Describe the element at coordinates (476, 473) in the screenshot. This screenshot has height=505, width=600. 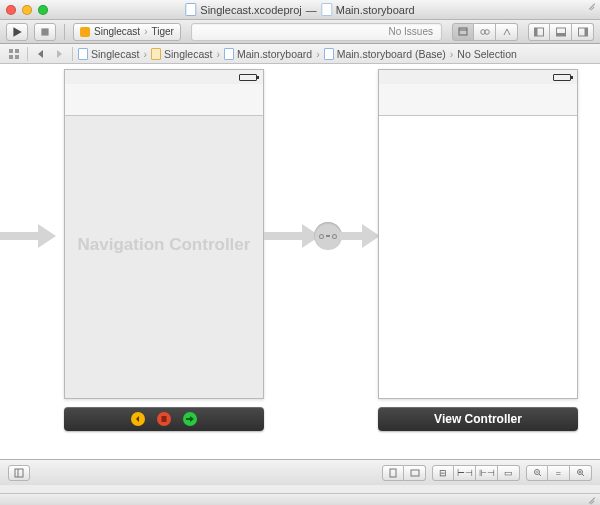
I see `auto-layout-segmented: ⊟ ⊢⊣ ⊩⊣ ▭` at that location.